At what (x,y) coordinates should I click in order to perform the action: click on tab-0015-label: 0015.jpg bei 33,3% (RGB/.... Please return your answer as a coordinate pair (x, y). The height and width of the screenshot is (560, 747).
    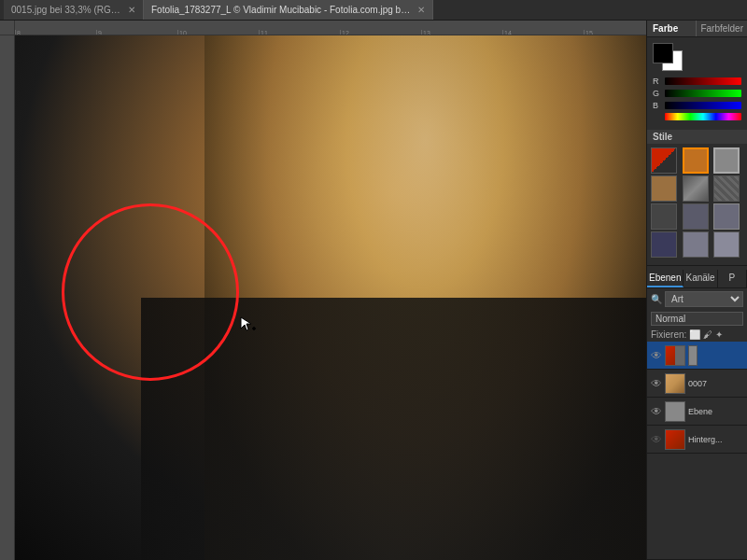
    Looking at the image, I should click on (67, 9).